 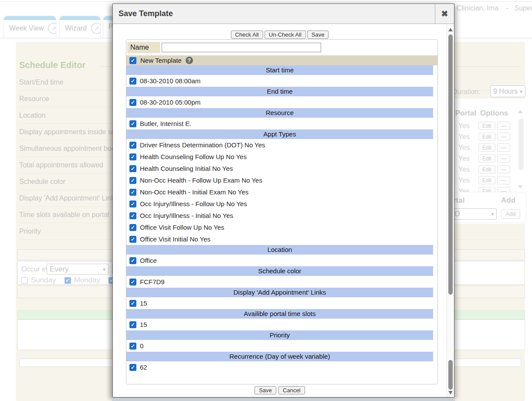 What do you see at coordinates (143, 14) in the screenshot?
I see `dialog-title: Save Template` at bounding box center [143, 14].